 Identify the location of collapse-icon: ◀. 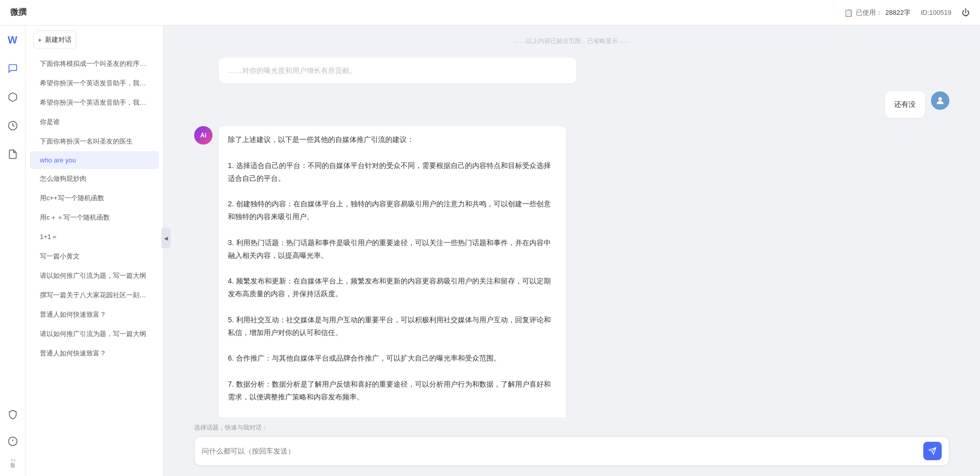
(166, 238).